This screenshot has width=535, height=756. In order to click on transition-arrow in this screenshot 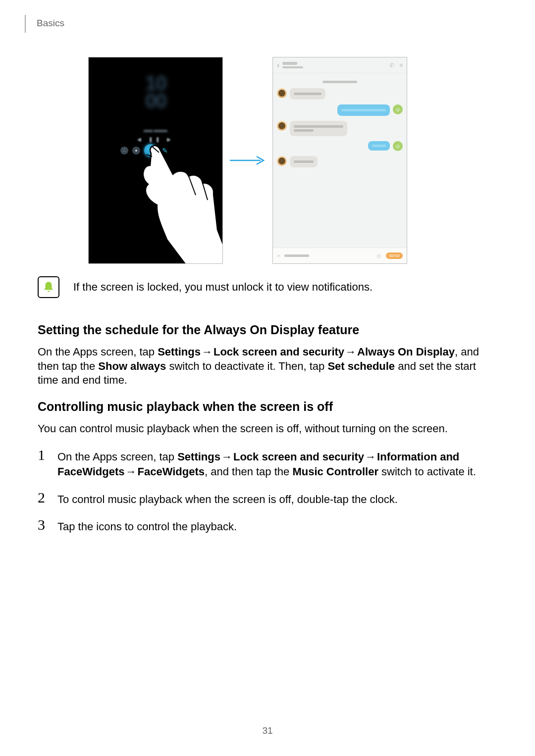, I will do `click(248, 160)`.